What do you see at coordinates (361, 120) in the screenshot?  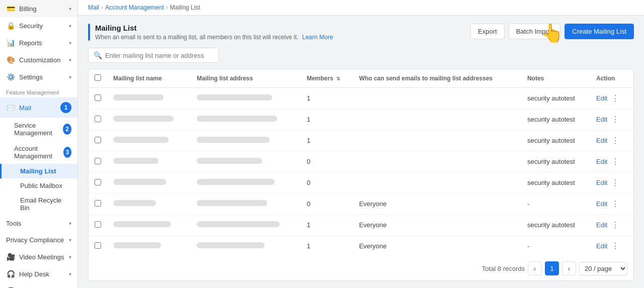 I see `table-row: 1 security autotest Edit ⋮` at bounding box center [361, 120].